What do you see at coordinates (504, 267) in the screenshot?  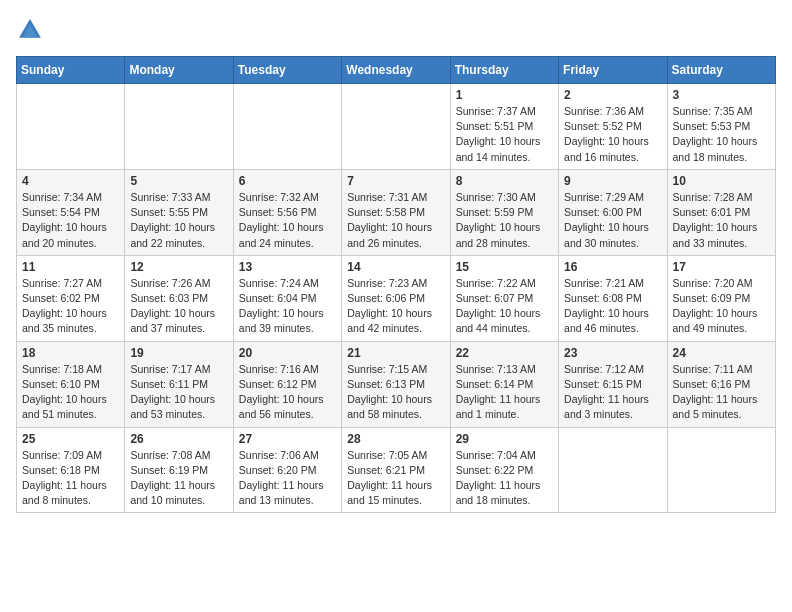 I see `day-number: 15` at bounding box center [504, 267].